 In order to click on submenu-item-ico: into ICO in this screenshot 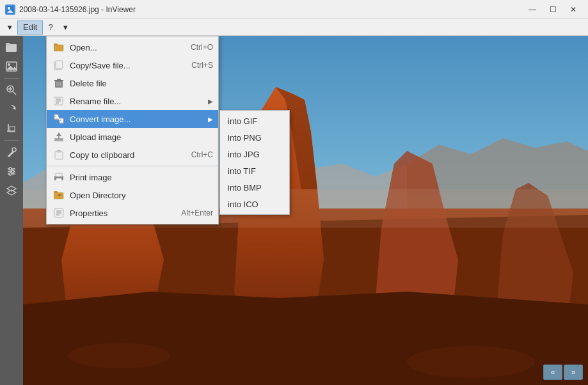, I will do `click(255, 204)`.